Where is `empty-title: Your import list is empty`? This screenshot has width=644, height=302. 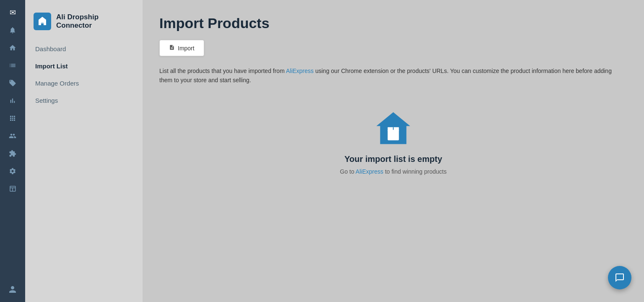 empty-title: Your import list is empty is located at coordinates (393, 159).